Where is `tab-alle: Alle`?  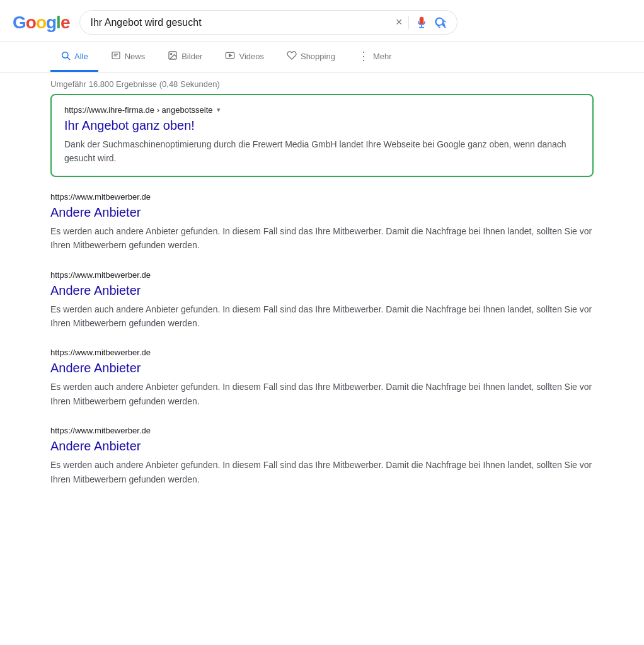
tab-alle: Alle is located at coordinates (74, 57).